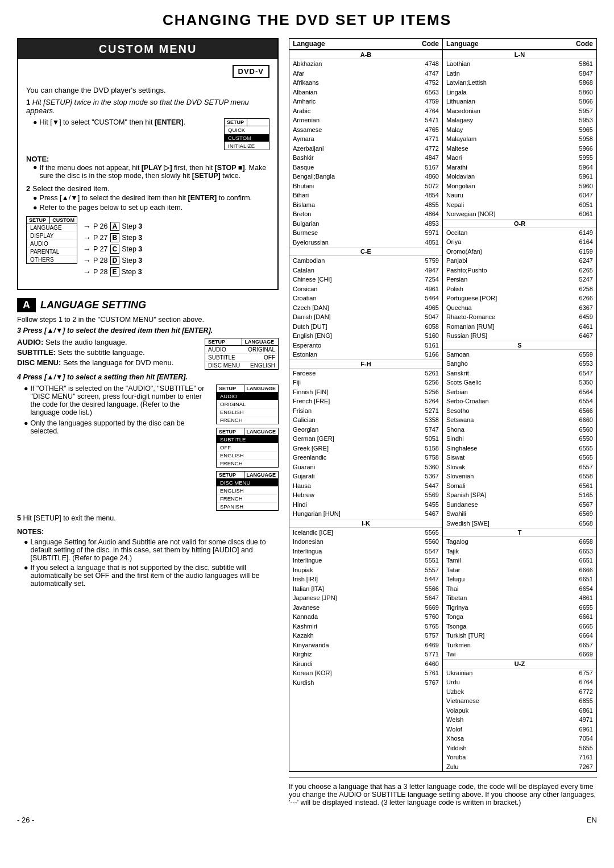 The image size is (614, 868). I want to click on list-item: Tigrinya6655, so click(520, 607).